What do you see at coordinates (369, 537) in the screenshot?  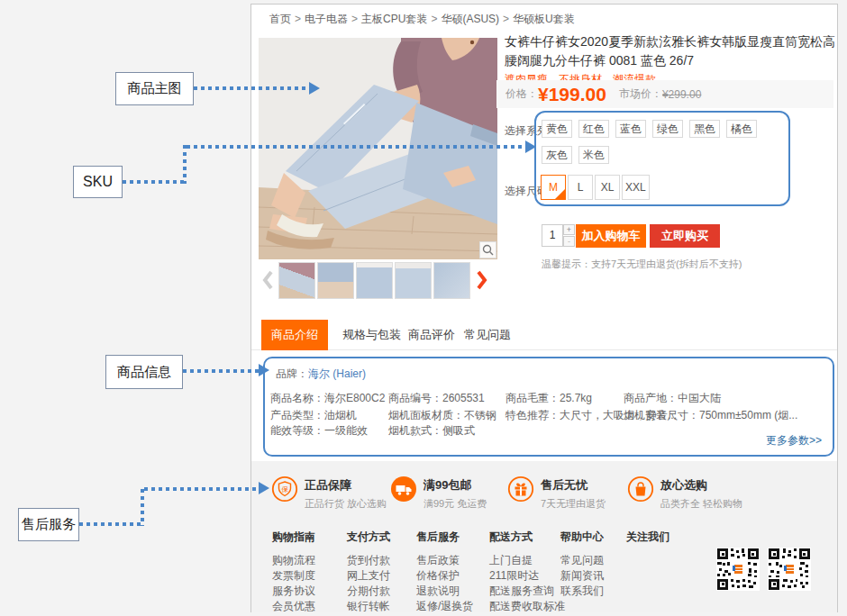 I see `footer-column-title: 支付方式` at bounding box center [369, 537].